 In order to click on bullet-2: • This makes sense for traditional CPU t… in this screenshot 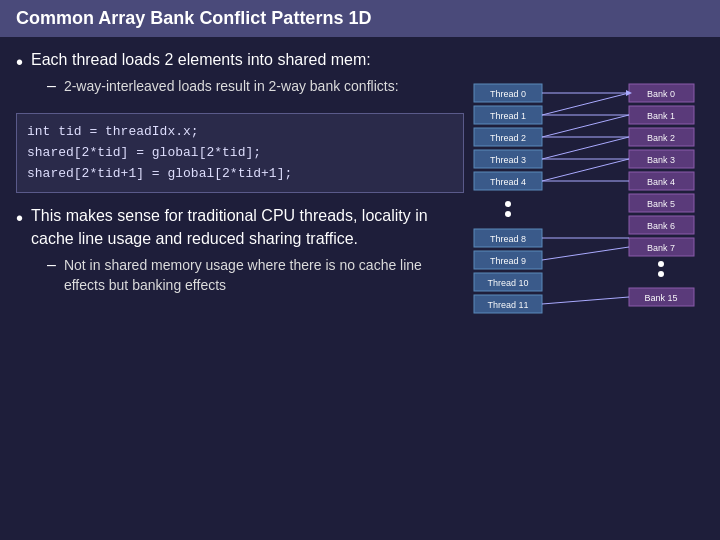, I will do `click(240, 250)`.